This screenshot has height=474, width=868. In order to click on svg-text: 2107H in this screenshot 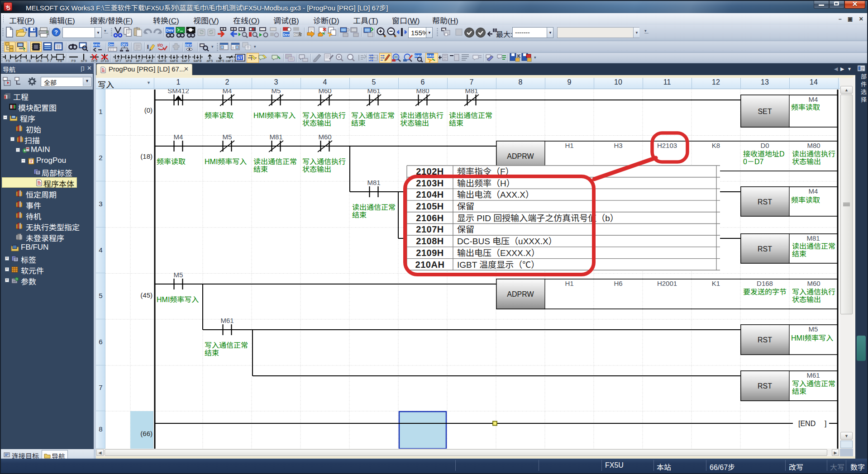, I will do `click(430, 229)`.